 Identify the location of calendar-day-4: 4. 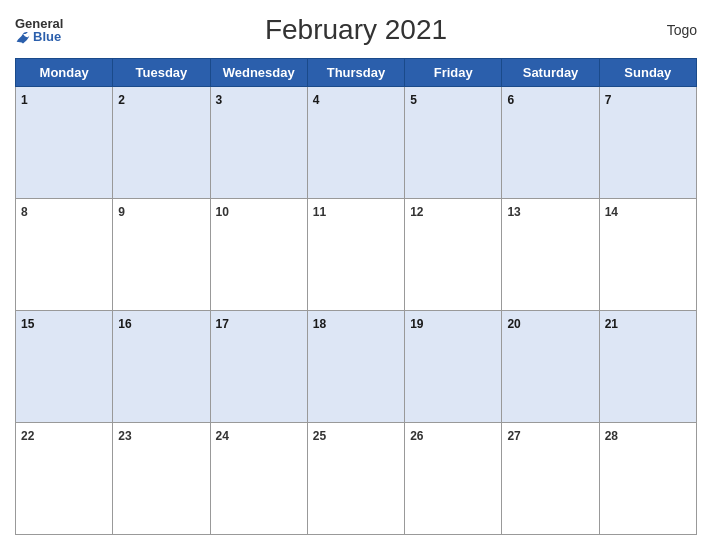
(356, 143).